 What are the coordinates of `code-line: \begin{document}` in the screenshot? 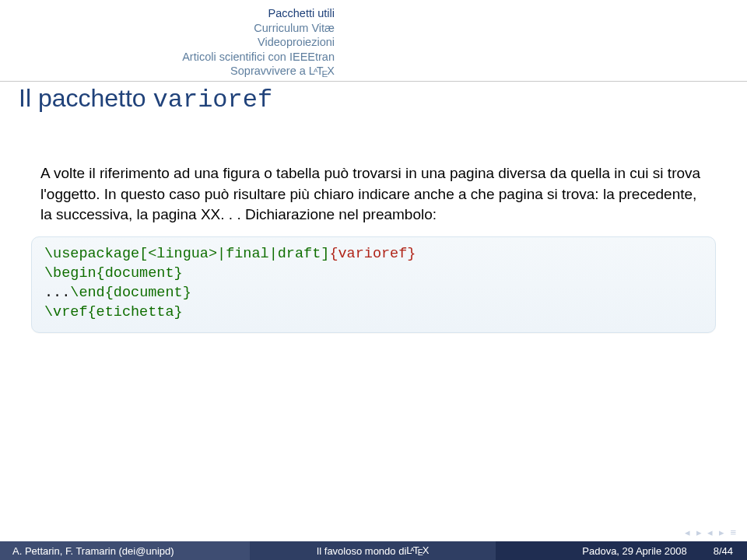 It's located at (374, 274).